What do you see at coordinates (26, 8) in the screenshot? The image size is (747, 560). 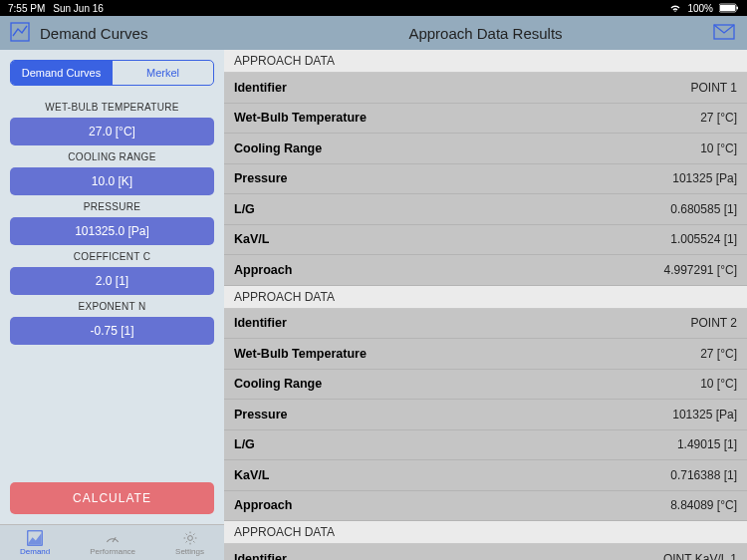 I see `status-time: 7:55 PM` at bounding box center [26, 8].